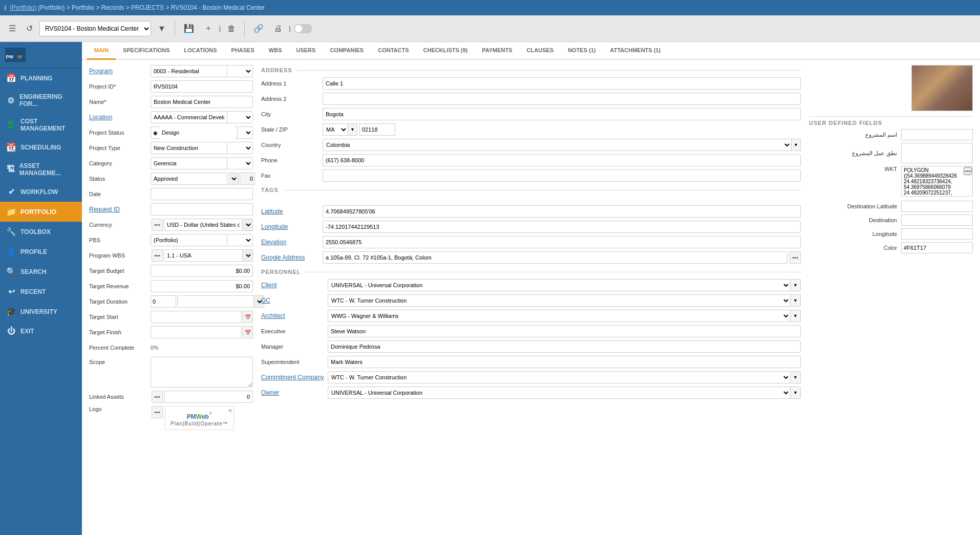  I want to click on tab-contacts: CONTACTS, so click(393, 51).